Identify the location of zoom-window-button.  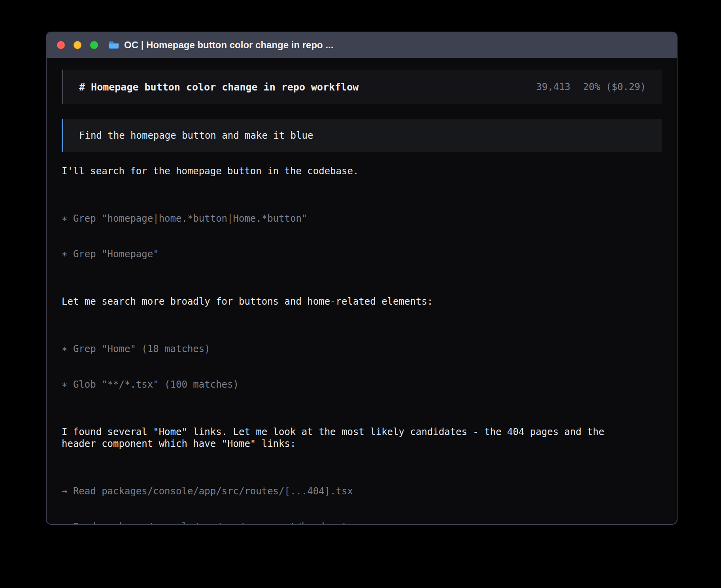
(94, 45).